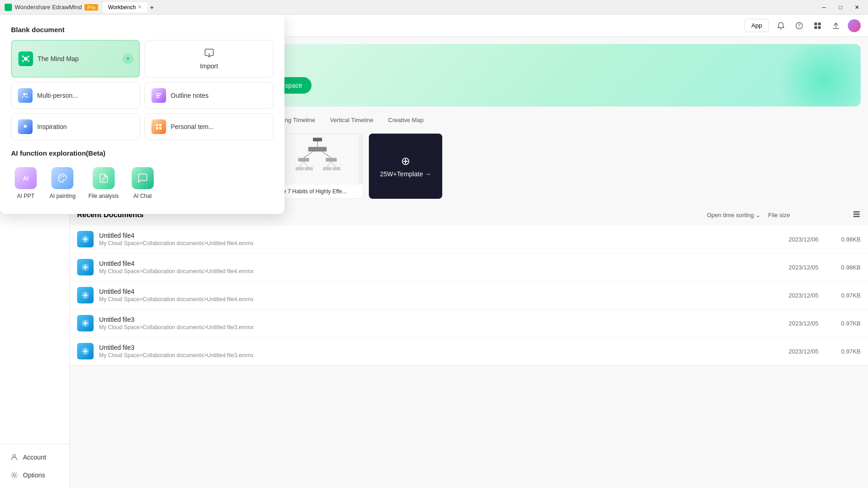 The width and height of the screenshot is (868, 488). I want to click on doc-size-1: 0.98KB, so click(842, 240).